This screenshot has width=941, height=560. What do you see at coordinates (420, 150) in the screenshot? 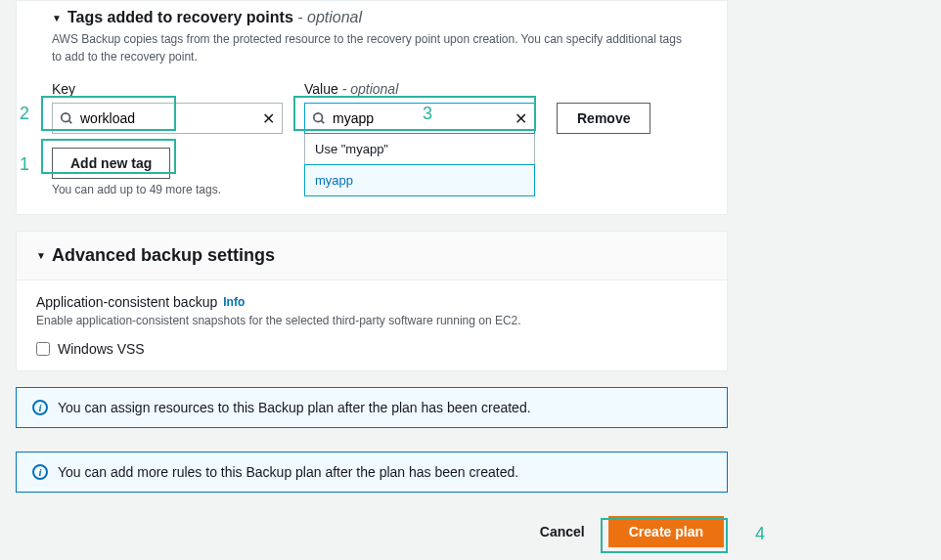
I see `dropdown-use-option: Use "myapp"` at bounding box center [420, 150].